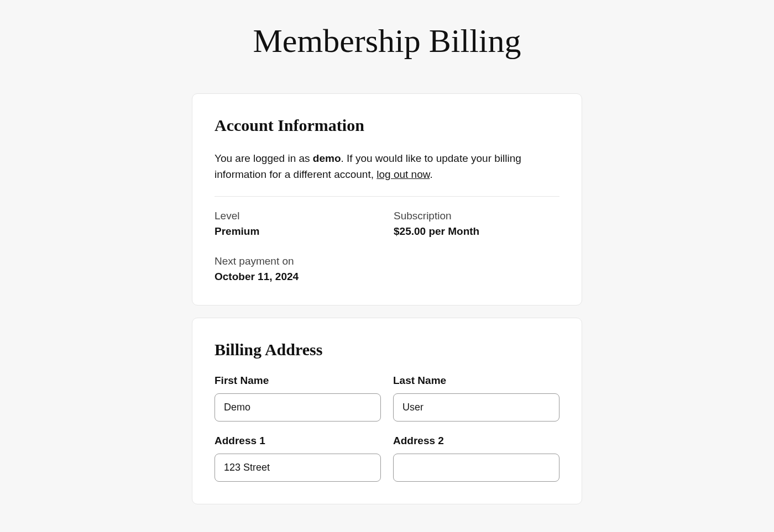 Image resolution: width=774 pixels, height=532 pixels. What do you see at coordinates (297, 381) in the screenshot?
I see `first-name-label: First Name` at bounding box center [297, 381].